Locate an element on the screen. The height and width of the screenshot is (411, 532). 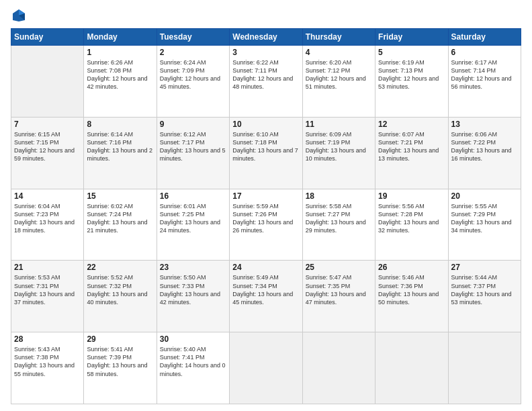
day-number: 7 is located at coordinates (47, 124).